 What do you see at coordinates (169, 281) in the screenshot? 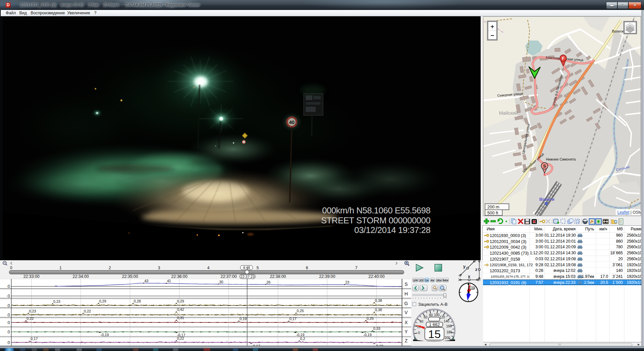
I see `svg-text: 41` at bounding box center [169, 281].